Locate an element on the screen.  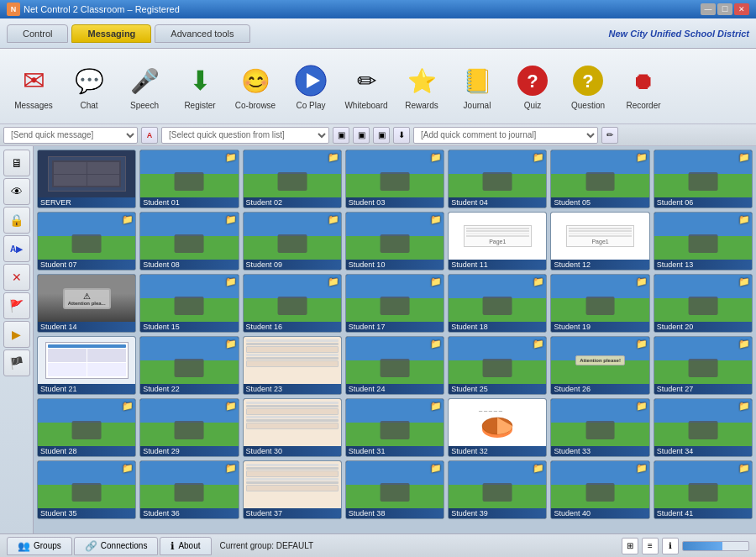
q-btn2: ▣ is located at coordinates (361, 135).